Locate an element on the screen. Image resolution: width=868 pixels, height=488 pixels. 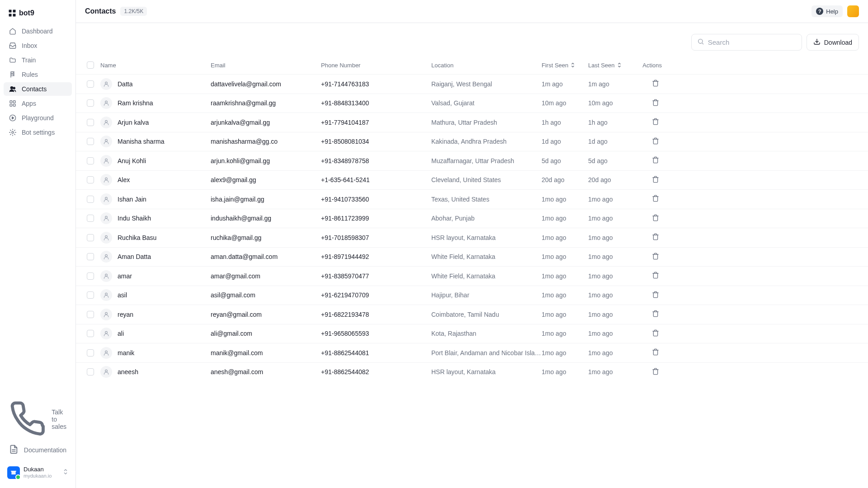
table-row: asil asil@gmail.com +91-6219470709 Hajip… is located at coordinates (472, 296).